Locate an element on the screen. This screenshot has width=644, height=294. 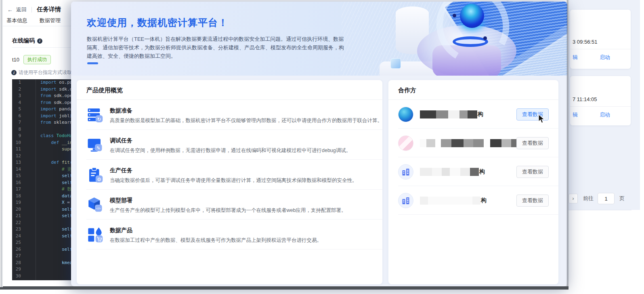
line-number: 7 is located at coordinates (18, 123).